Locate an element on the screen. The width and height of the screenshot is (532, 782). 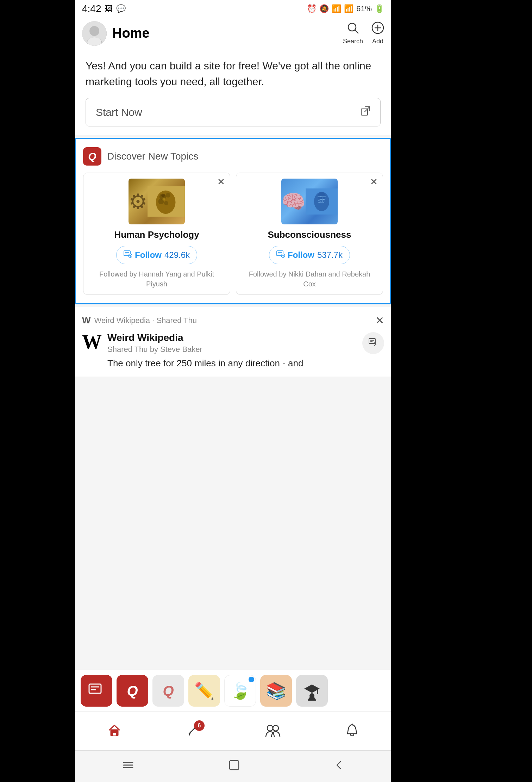
android-nav is located at coordinates (233, 766).